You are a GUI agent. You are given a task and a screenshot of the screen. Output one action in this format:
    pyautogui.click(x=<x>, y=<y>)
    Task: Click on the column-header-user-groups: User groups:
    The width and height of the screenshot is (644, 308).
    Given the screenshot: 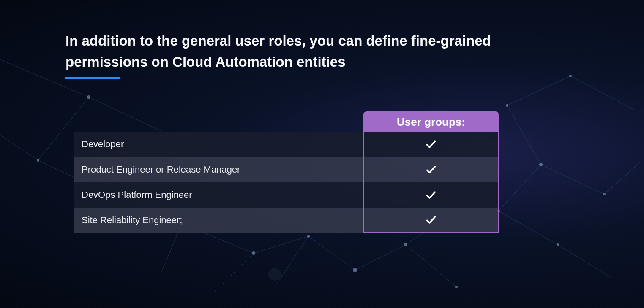 What is the action you would take?
    pyautogui.click(x=431, y=122)
    